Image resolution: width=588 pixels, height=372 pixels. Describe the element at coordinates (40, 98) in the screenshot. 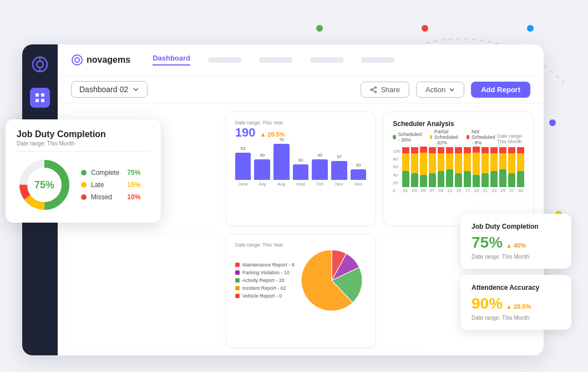

I see `sidebar-item-grid` at that location.